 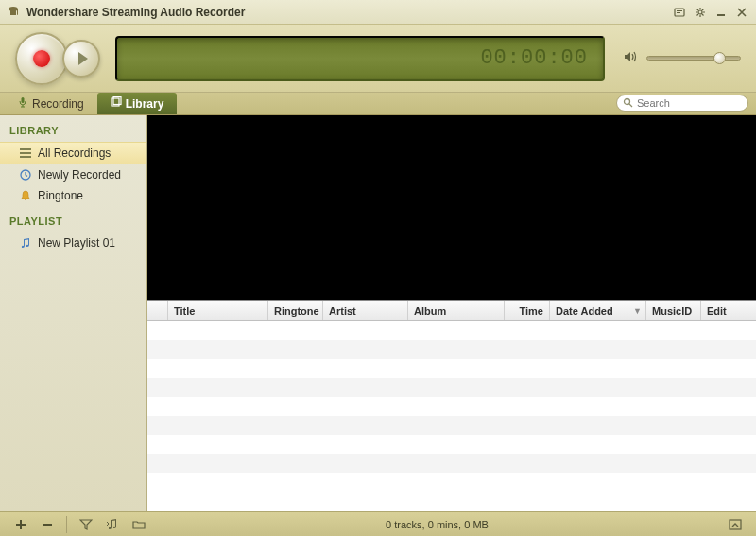 I want to click on tab-recording-label: Recording, so click(x=59, y=104).